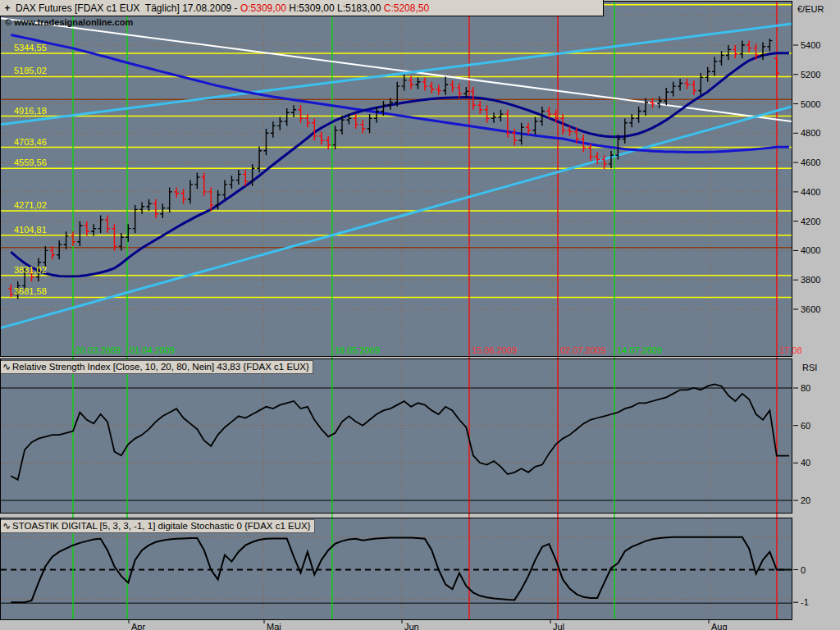 This screenshot has height=630, width=840. Describe the element at coordinates (128, 8) in the screenshot. I see `title-instrument: DAX Futures [FDAX c1 EUX Täglich] 17.08.…` at that location.